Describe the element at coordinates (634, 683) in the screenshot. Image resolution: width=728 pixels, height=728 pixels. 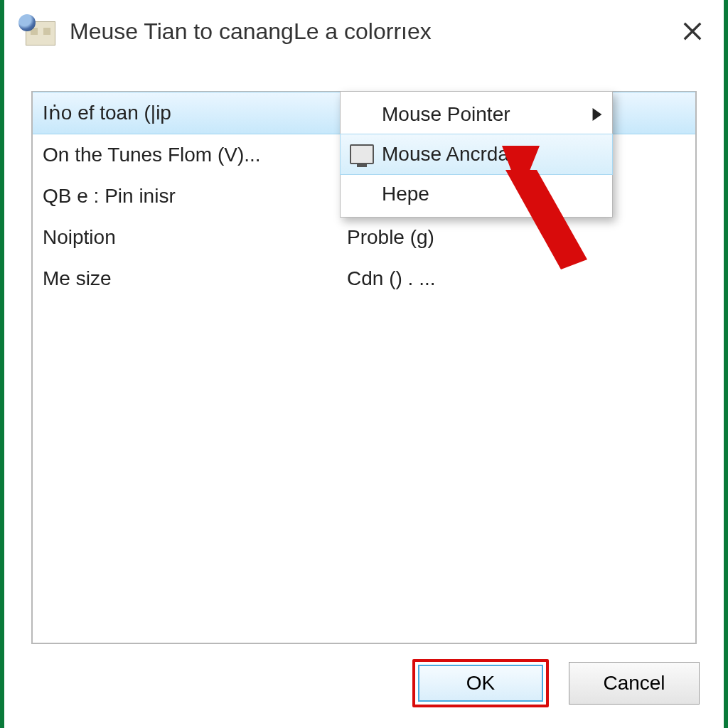
I see `cancel-button: Cancel` at that location.